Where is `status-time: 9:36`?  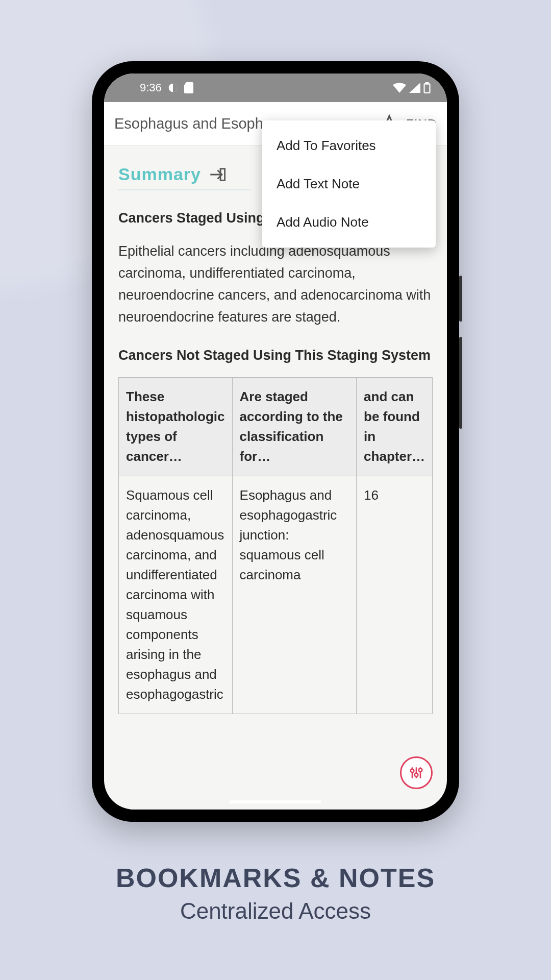
status-time: 9:36 is located at coordinates (151, 88).